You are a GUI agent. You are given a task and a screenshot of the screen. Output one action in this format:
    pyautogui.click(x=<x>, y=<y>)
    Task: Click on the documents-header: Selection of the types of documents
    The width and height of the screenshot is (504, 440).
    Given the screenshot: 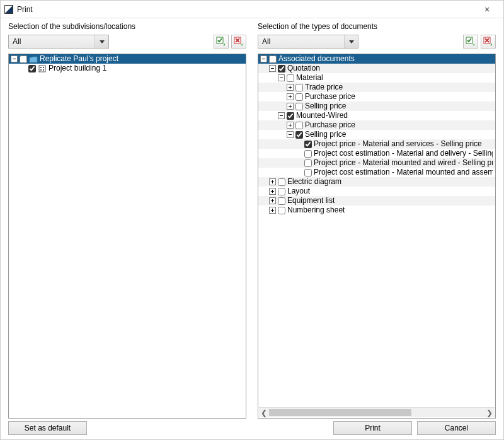 What is the action you would take?
    pyautogui.click(x=377, y=27)
    